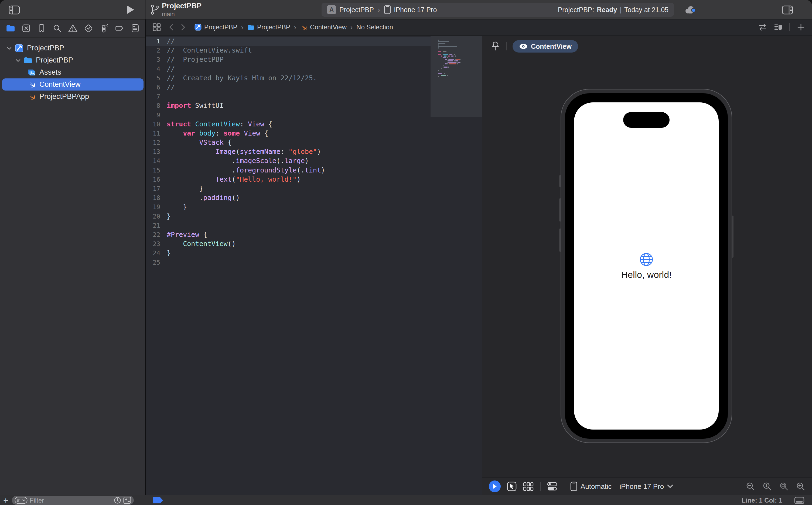  What do you see at coordinates (647, 266) in the screenshot?
I see `device-preview: Hello, world!` at bounding box center [647, 266].